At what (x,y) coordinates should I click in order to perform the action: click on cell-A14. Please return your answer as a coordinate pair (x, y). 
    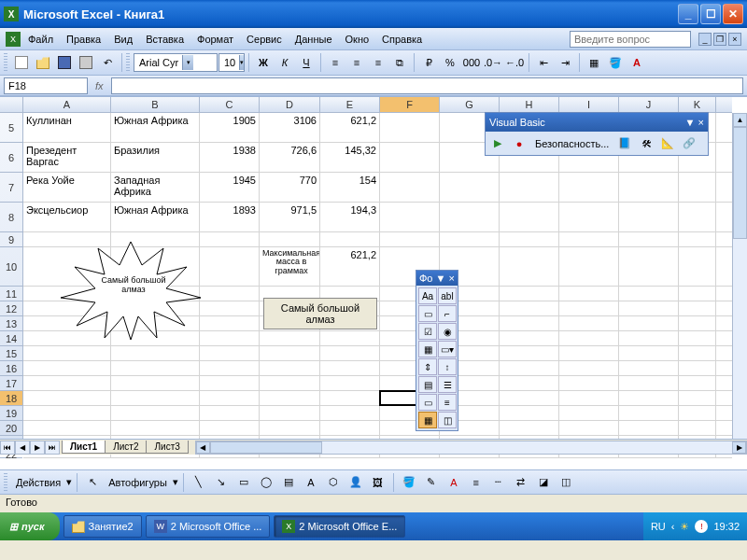
    Looking at the image, I should click on (67, 338).